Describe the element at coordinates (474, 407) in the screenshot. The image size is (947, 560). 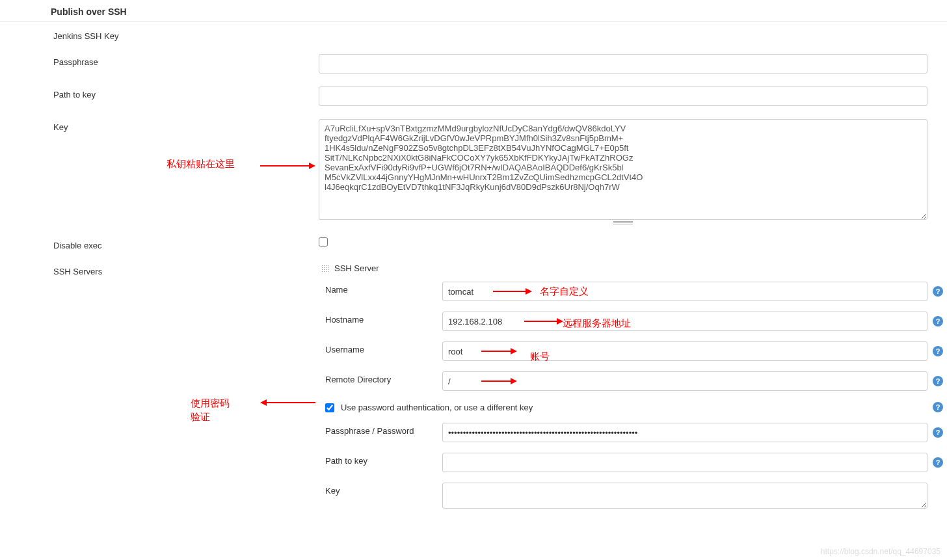
I see `use-password-auth-row: Use password authentication, or use a di…` at that location.